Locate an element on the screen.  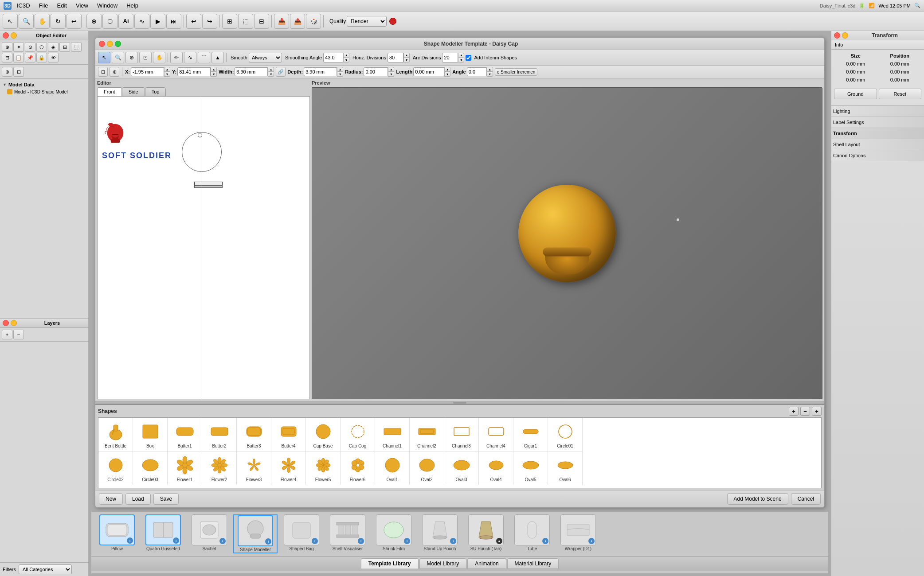
library-item-pillow: i Pillow is located at coordinates (117, 534).